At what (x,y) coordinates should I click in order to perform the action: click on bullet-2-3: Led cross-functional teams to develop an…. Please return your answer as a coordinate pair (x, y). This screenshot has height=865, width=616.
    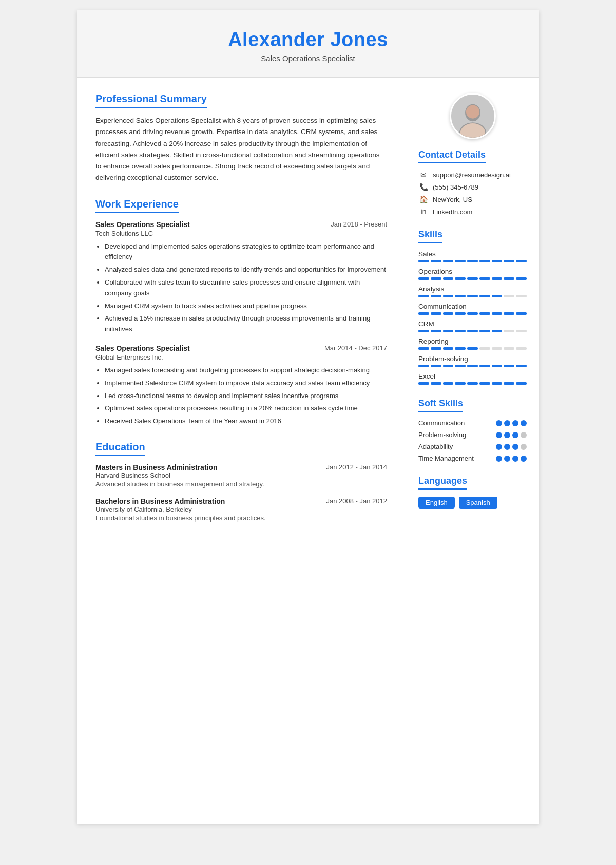
    Looking at the image, I should click on (246, 397).